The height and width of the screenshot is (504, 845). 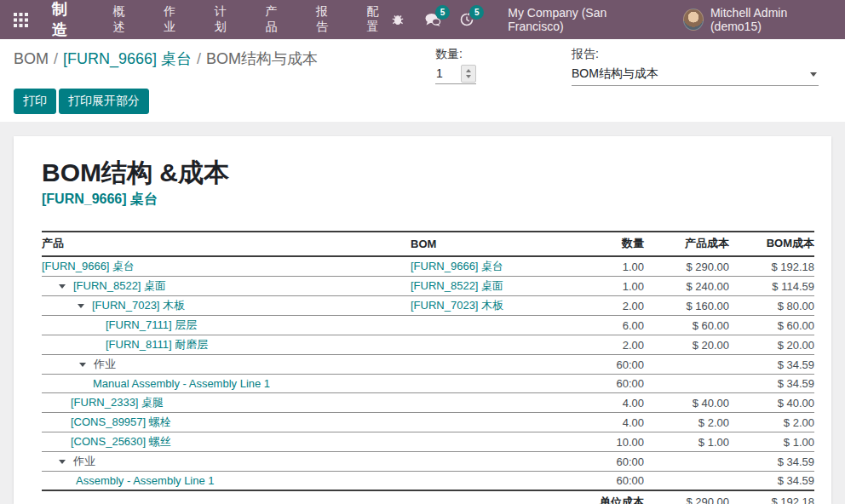 What do you see at coordinates (428, 243) in the screenshot?
I see `table-header-row: 产品 BOM 数量 产品成本 BOM成本` at bounding box center [428, 243].